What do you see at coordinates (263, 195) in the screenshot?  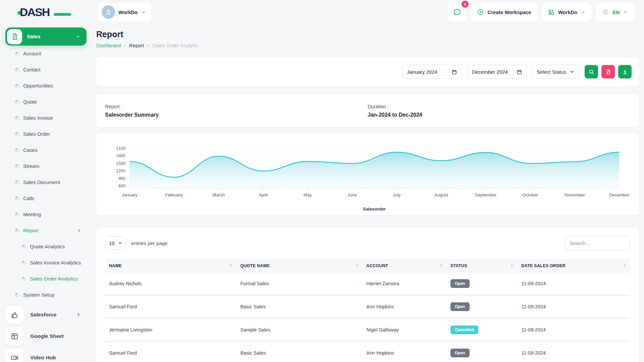 I see `svg-text: April` at bounding box center [263, 195].